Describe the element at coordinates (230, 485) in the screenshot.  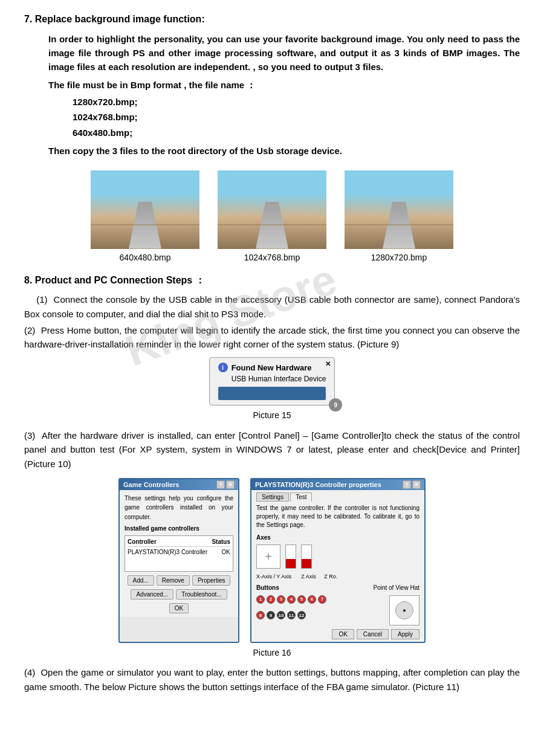
I see `gc-close-btn: ✕` at that location.